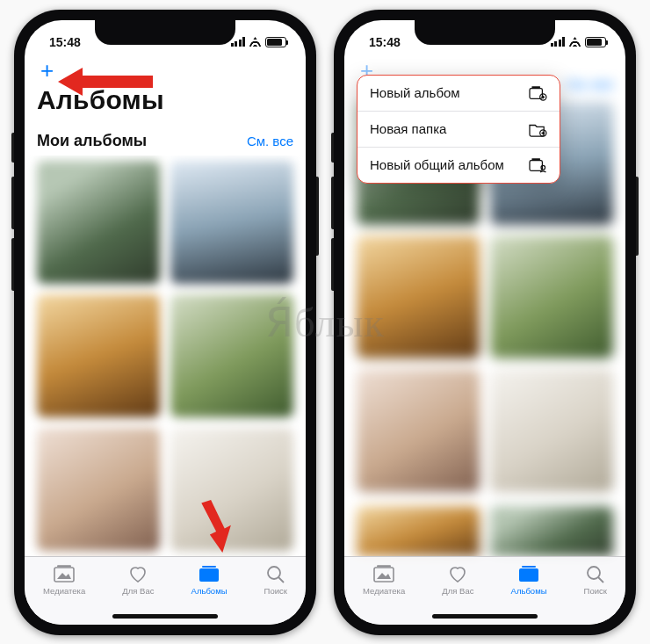 This screenshot has height=644, width=650. Describe the element at coordinates (538, 129) in the screenshot. I see `folder-plus-icon` at that location.